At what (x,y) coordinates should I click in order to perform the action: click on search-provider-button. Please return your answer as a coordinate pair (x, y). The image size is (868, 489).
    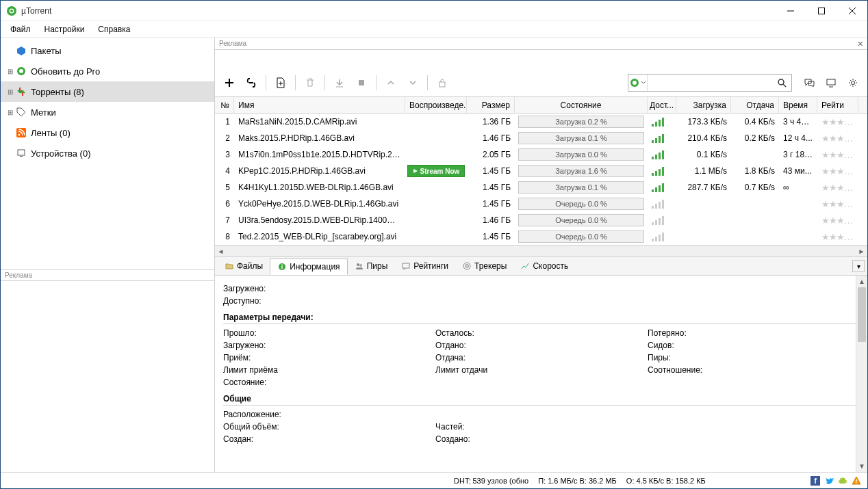
    Looking at the image, I should click on (638, 83).